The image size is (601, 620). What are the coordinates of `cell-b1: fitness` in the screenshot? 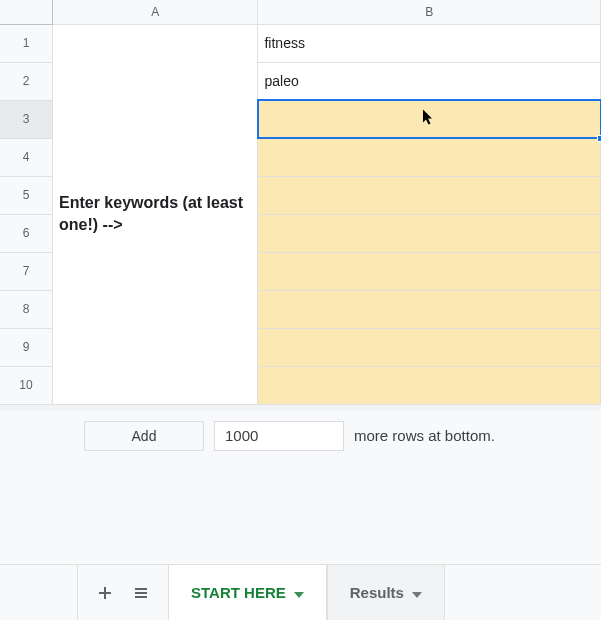 It's located at (430, 43).